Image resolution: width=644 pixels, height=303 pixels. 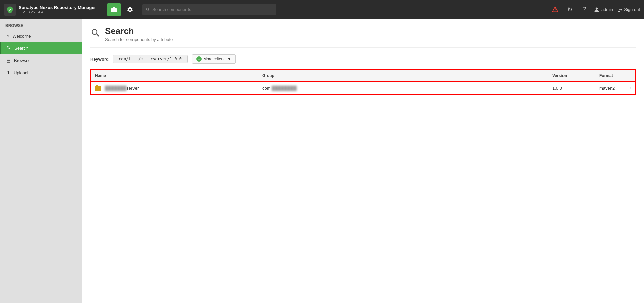 What do you see at coordinates (132, 88) in the screenshot?
I see `component-name-suffix: server` at bounding box center [132, 88].